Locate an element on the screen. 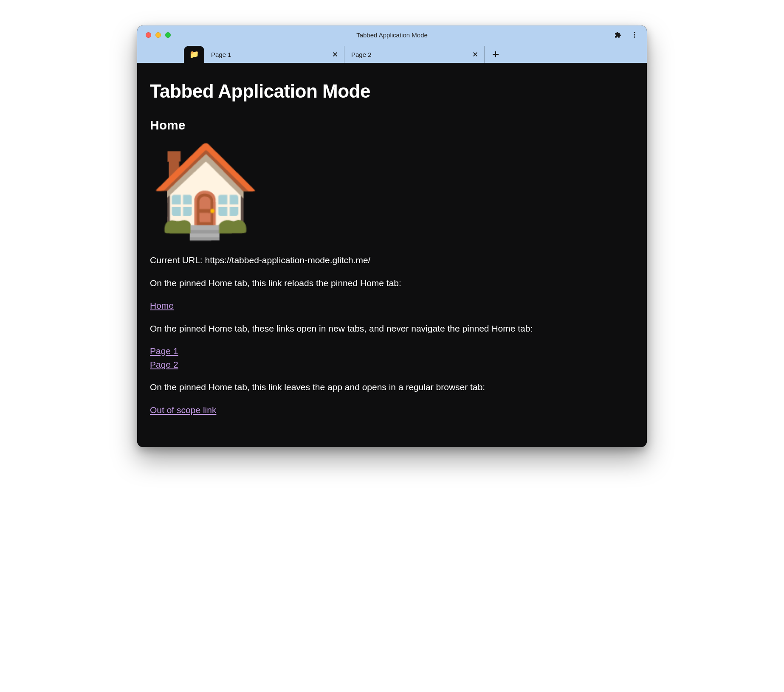  tab-page-1: Page 1 is located at coordinates (274, 54).